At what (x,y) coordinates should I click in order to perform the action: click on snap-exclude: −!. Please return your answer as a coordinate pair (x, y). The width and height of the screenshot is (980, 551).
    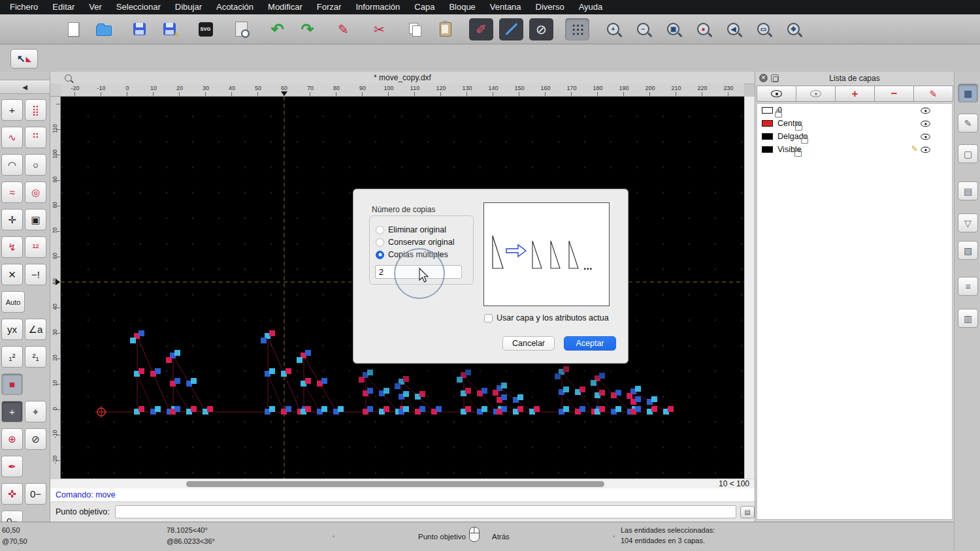
    Looking at the image, I should click on (35, 274).